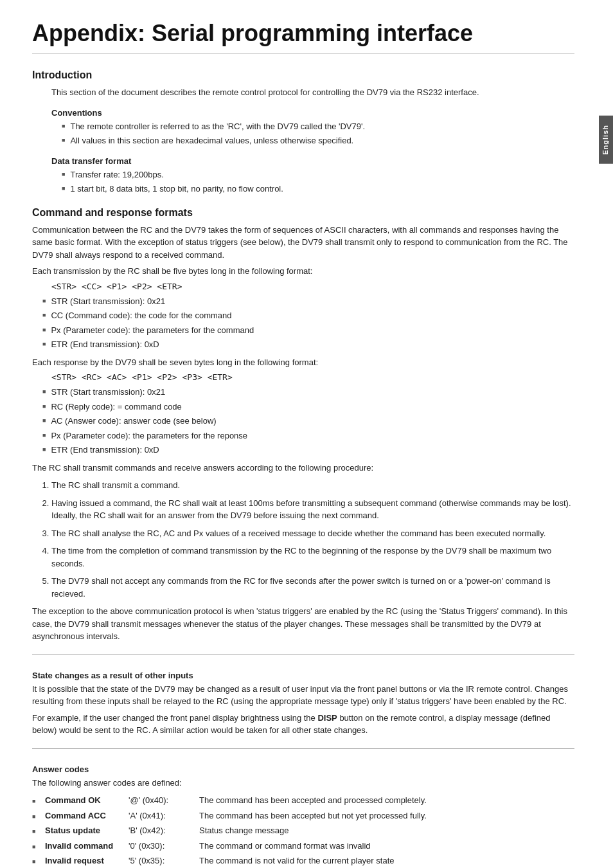 The width and height of the screenshot is (613, 868). Describe the element at coordinates (87, 860) in the screenshot. I see `code-label: Invalid request` at that location.